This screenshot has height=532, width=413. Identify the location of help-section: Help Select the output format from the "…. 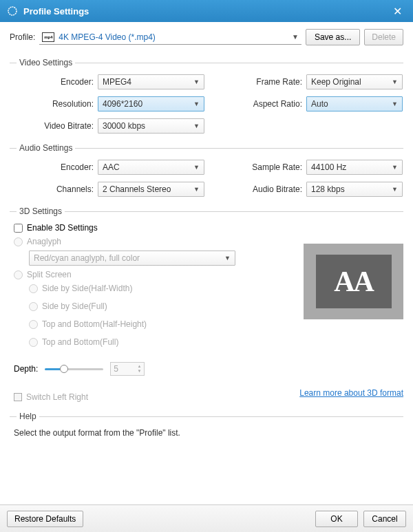
(206, 425).